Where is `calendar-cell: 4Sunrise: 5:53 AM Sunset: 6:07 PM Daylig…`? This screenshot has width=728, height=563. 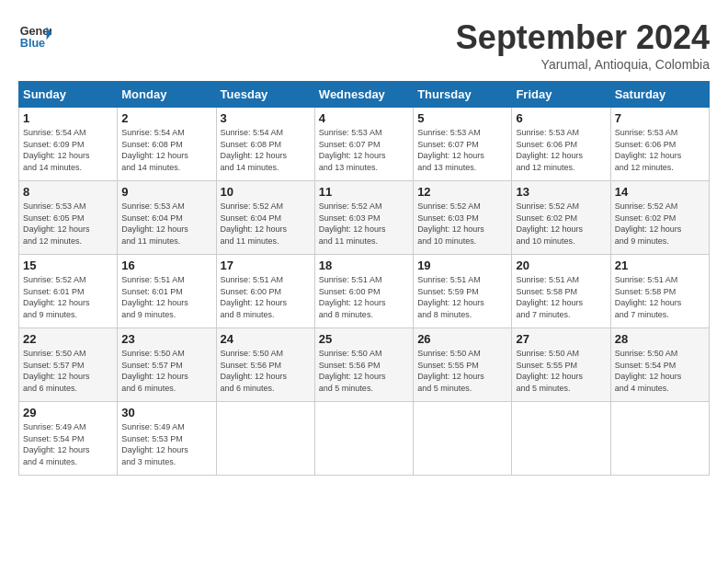 calendar-cell: 4Sunrise: 5:53 AM Sunset: 6:07 PM Daylig… is located at coordinates (364, 144).